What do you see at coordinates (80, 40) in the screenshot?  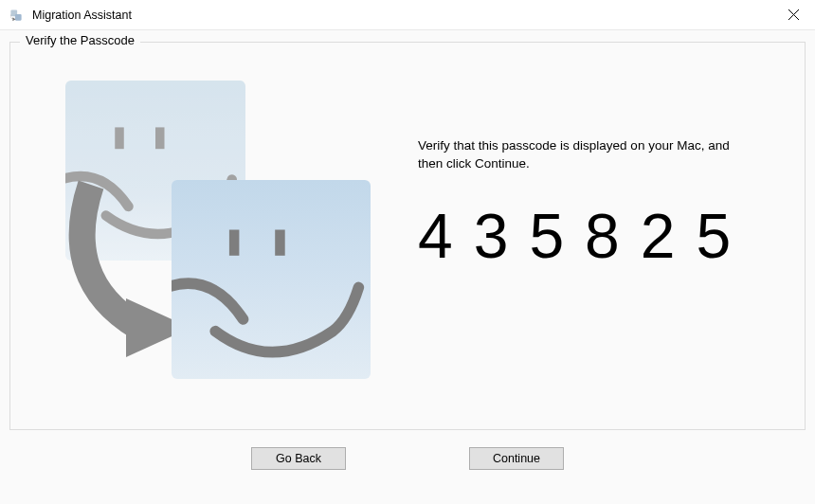 I see `panel-legend: Verify the Passcode` at bounding box center [80, 40].